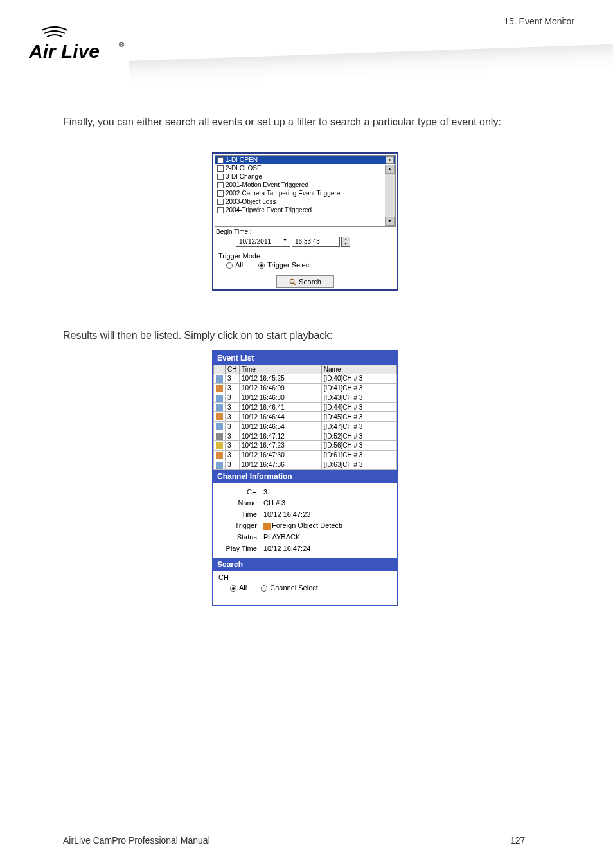 The height and width of the screenshot is (868, 613). I want to click on cell-name: [ID:52]CH # 3, so click(359, 436).